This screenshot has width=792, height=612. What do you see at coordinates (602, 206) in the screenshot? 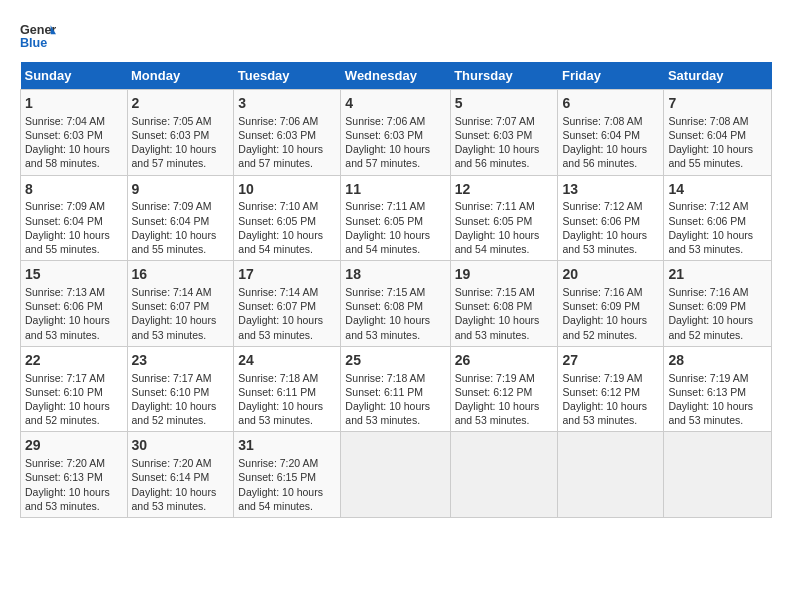
I see `sunrise-label: Sunrise: 7:12 AM` at bounding box center [602, 206].